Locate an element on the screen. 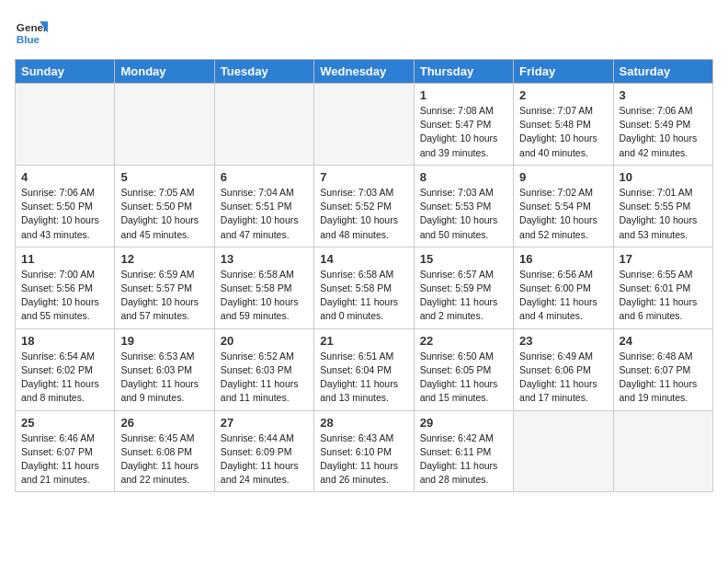  day-info: Sunrise: 6:44 AM Sunset: 6:09 PM Dayligh… is located at coordinates (265, 460).